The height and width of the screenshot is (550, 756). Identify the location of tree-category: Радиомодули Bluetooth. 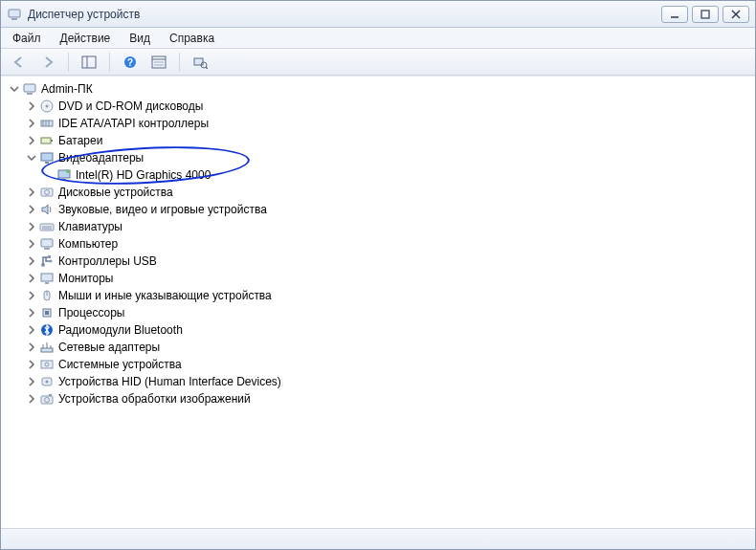
(378, 330).